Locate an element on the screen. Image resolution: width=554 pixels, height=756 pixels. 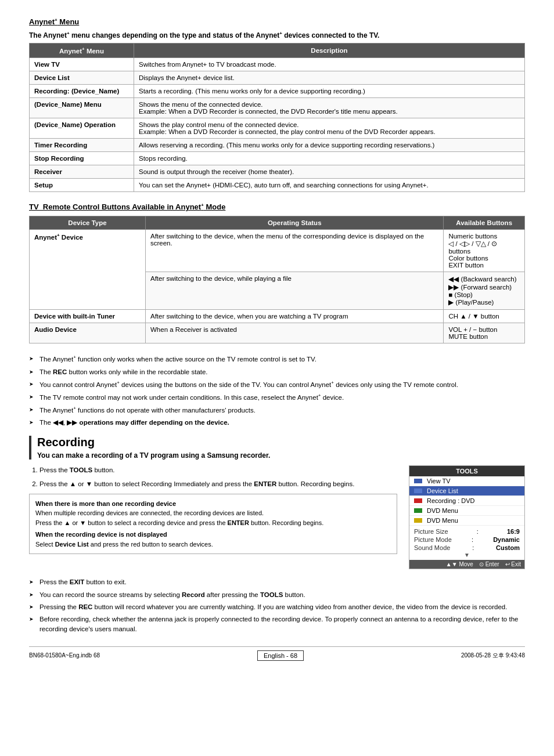
green-icon is located at coordinates (418, 511).